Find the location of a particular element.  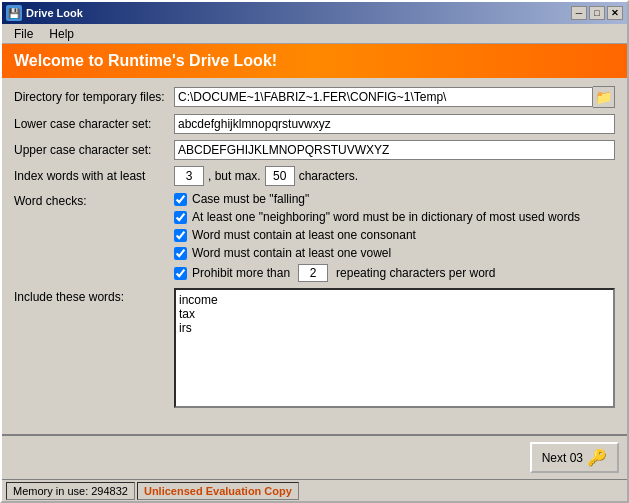

close-button: ✕ is located at coordinates (615, 13).